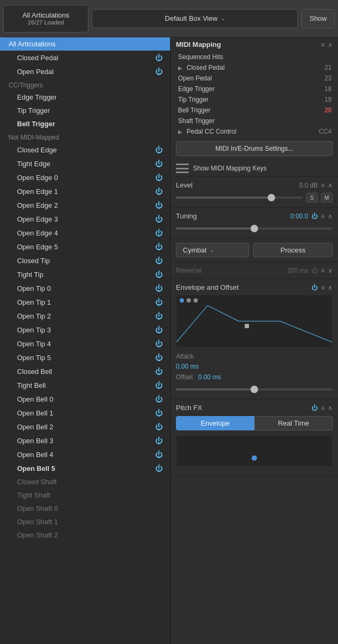 Image resolution: width=338 pixels, height=644 pixels. I want to click on list-item-open-edge-0: Open Edge 0 ⏻, so click(85, 177).